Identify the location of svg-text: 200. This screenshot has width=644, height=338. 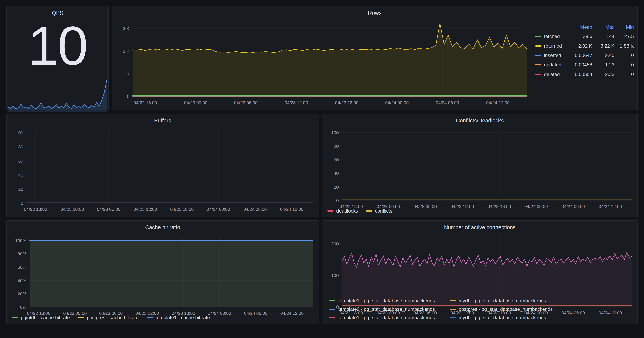
(335, 244).